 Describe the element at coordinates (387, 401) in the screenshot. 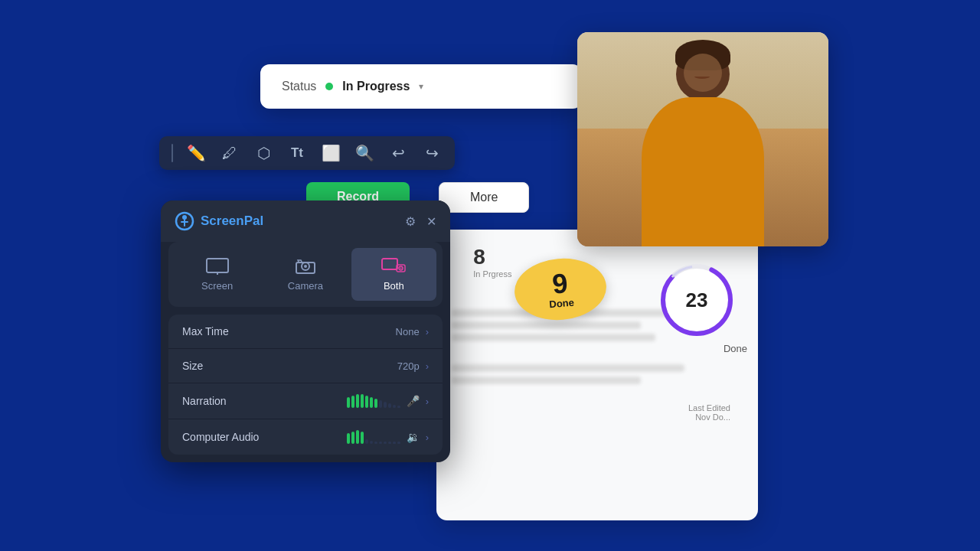

I see `narration-right: 🎤 ›` at that location.